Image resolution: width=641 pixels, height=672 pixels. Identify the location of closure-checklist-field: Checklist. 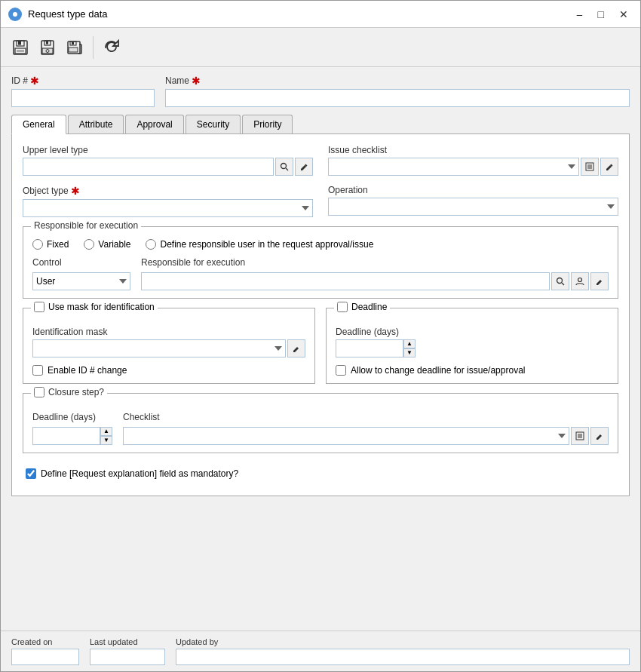
(366, 428).